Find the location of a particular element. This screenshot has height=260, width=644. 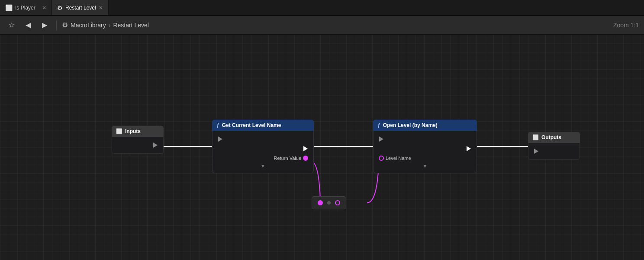

reroute-right-pin is located at coordinates (338, 203).